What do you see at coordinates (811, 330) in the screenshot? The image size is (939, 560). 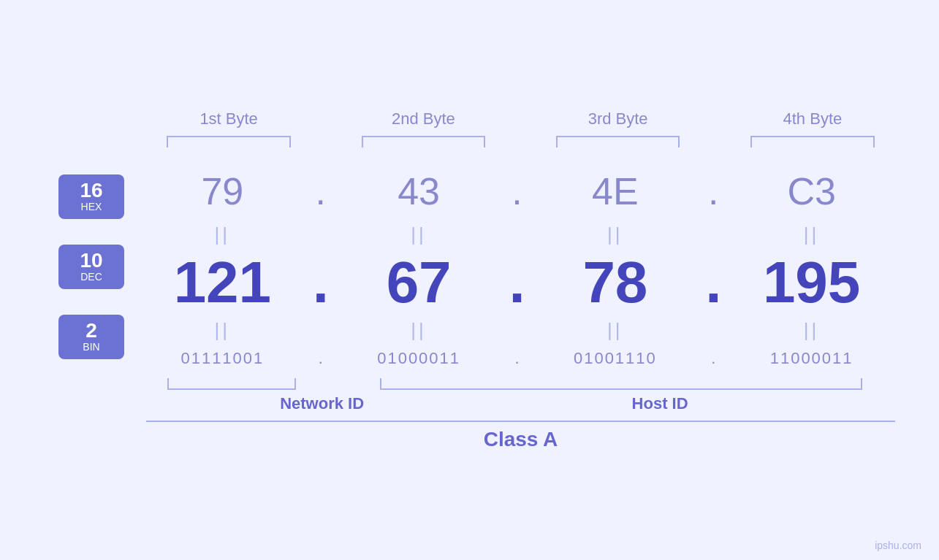 I see `eq-2-4: ||` at bounding box center [811, 330].